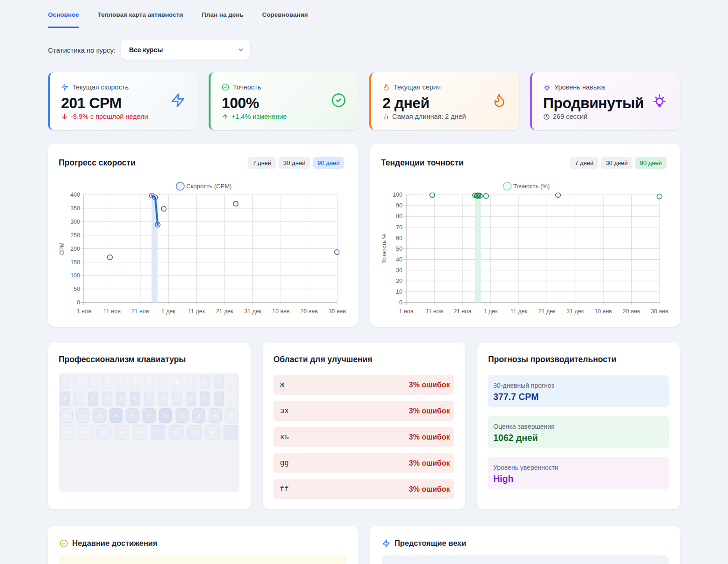 Image resolution: width=728 pixels, height=564 pixels. What do you see at coordinates (399, 216) in the screenshot?
I see `svg-text: 80` at bounding box center [399, 216].